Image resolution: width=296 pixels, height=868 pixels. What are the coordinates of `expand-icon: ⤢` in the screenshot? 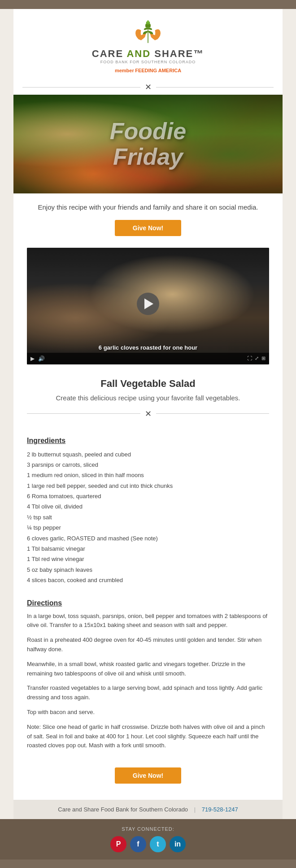 It's located at (257, 358).